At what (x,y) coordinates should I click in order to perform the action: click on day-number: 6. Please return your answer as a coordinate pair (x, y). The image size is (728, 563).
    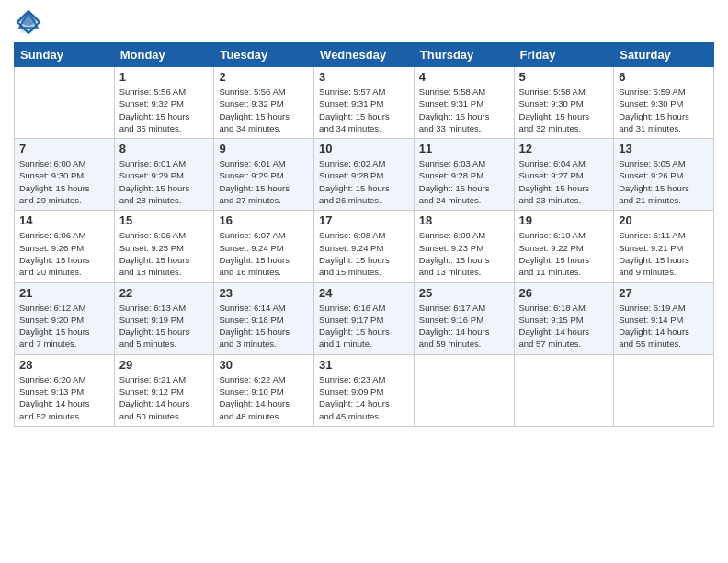
    Looking at the image, I should click on (664, 77).